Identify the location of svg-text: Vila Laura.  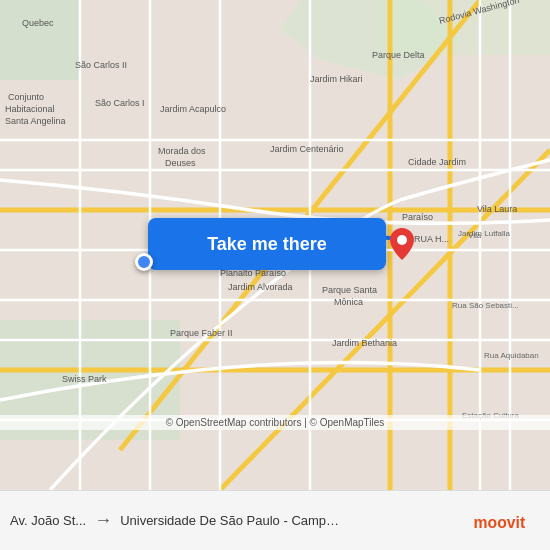
(497, 209).